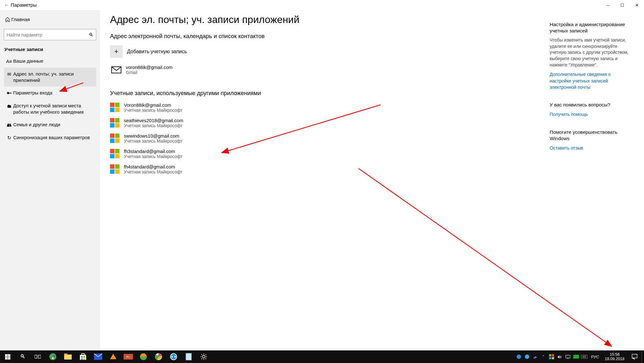 Image resolution: width=644 pixels, height=363 pixels. Describe the element at coordinates (9, 138) in the screenshot. I see `sync-icon: ↻` at that location.